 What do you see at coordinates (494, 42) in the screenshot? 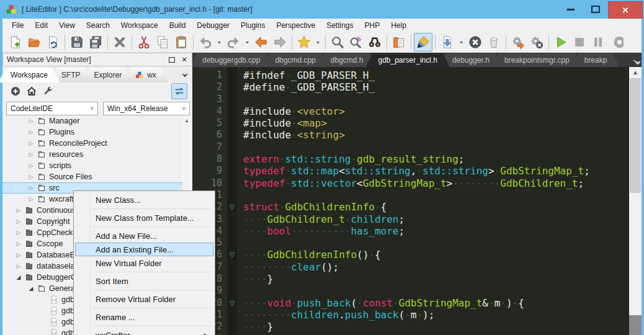
I see `clean-icon` at bounding box center [494, 42].